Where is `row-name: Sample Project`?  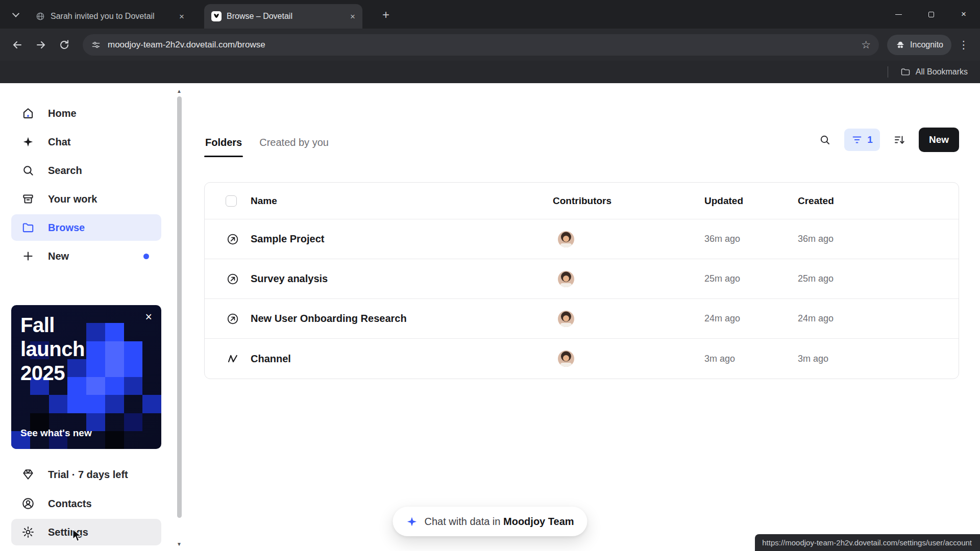 row-name: Sample Project is located at coordinates (397, 239).